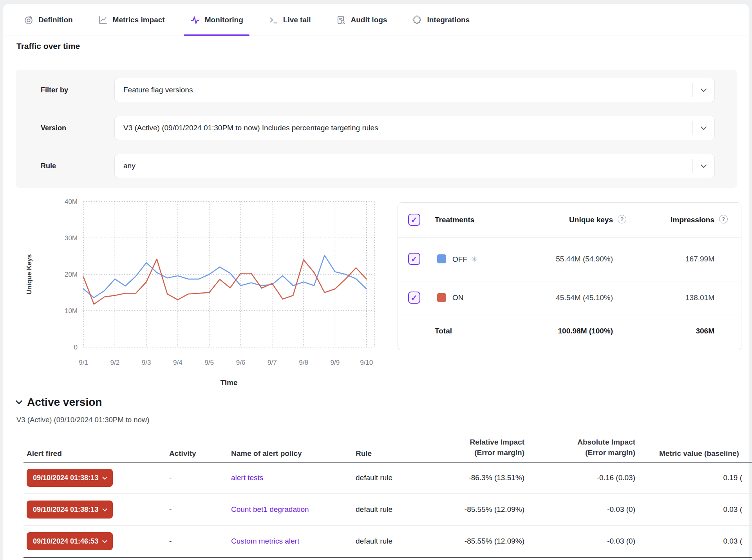  Describe the element at coordinates (414, 90) in the screenshot. I see `filter-by-select: Feature flag versions` at that location.